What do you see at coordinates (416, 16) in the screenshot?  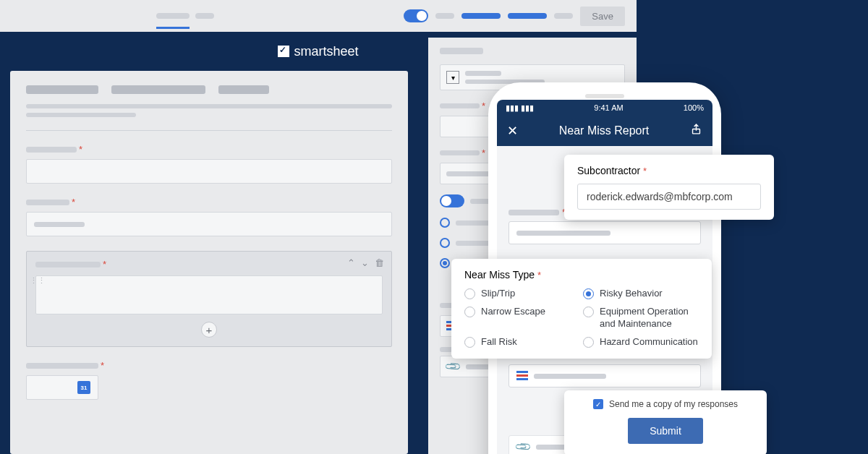 I see `publish-toggle` at bounding box center [416, 16].